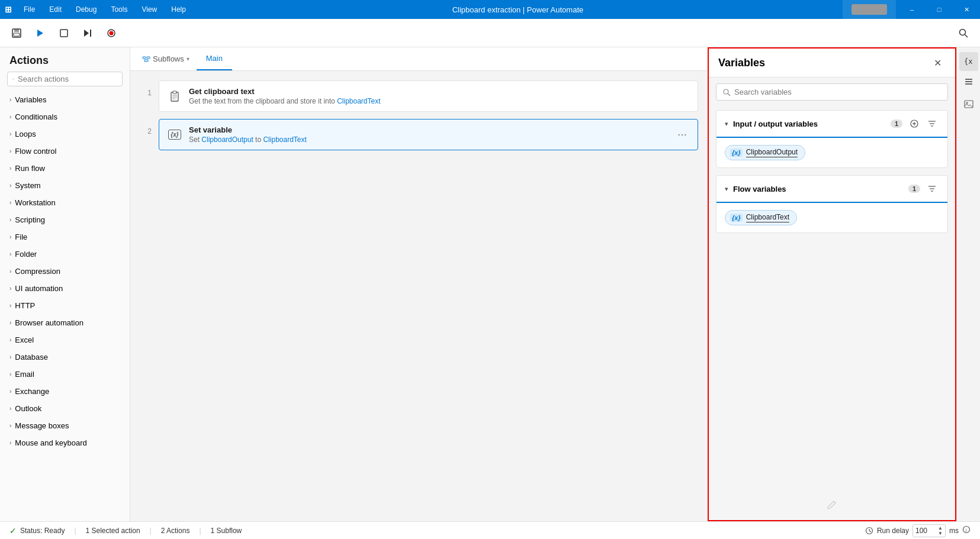 This screenshot has width=980, height=539. Describe the element at coordinates (727, 92) in the screenshot. I see `variables-search-icon` at that location.